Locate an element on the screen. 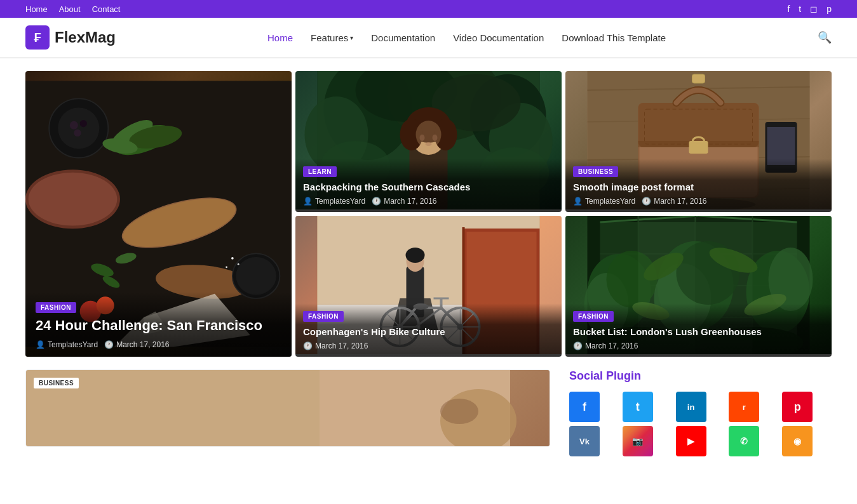  backpacking-meta: 👤 TemplatesYard 🕐 March 17, 2016 is located at coordinates (428, 201).